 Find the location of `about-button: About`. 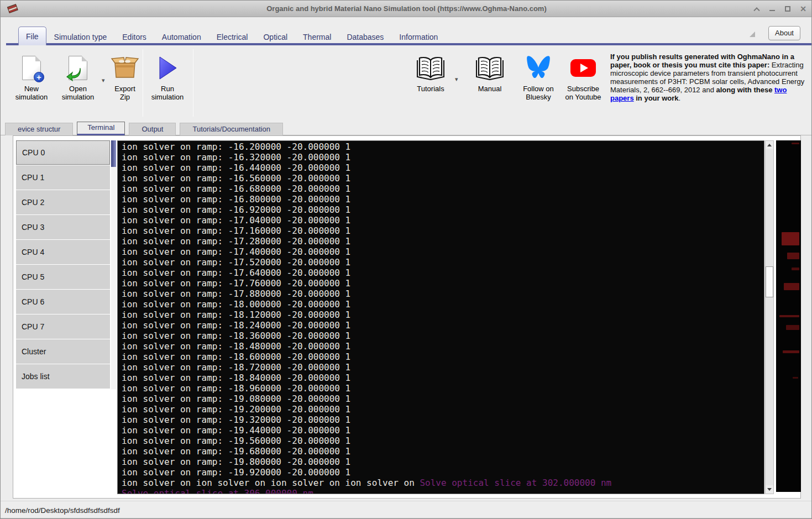

about-button: About is located at coordinates (784, 33).